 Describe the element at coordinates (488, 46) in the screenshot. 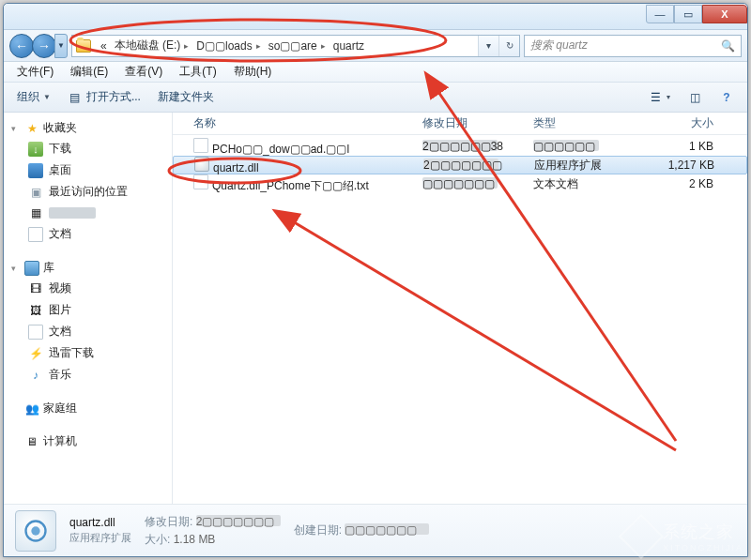

I see `address-dropdown: ▾` at that location.